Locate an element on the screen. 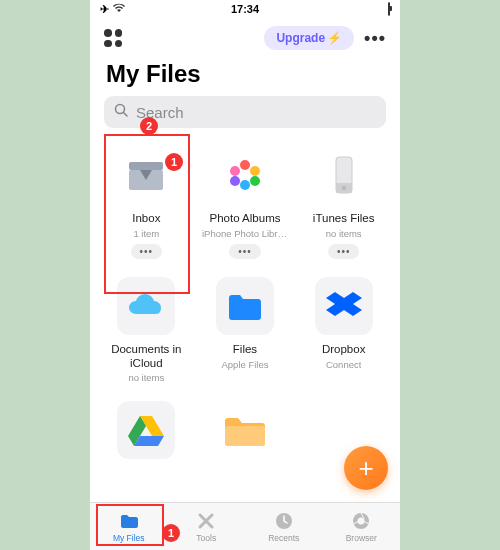  top-bar: Upgrade ⚡ ••• is located at coordinates (245, 38).